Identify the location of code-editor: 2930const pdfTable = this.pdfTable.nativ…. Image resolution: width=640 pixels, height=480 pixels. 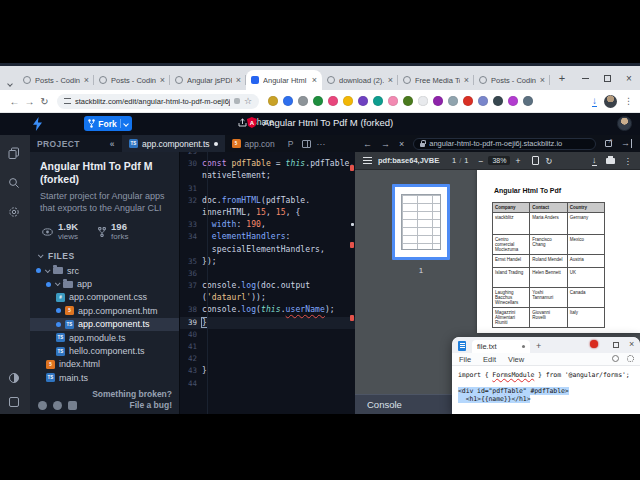
(268, 283).